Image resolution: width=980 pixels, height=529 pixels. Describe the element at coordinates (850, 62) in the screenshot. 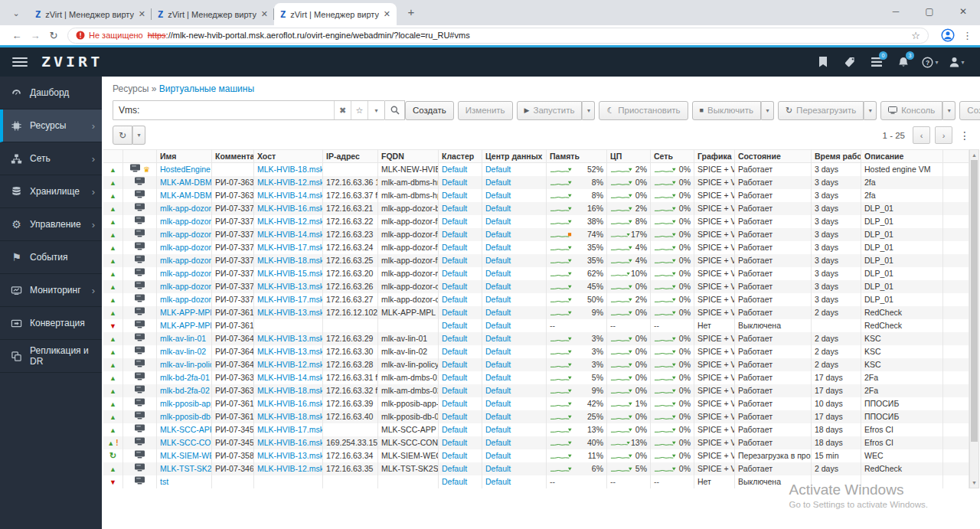

I see `tags-icon` at that location.